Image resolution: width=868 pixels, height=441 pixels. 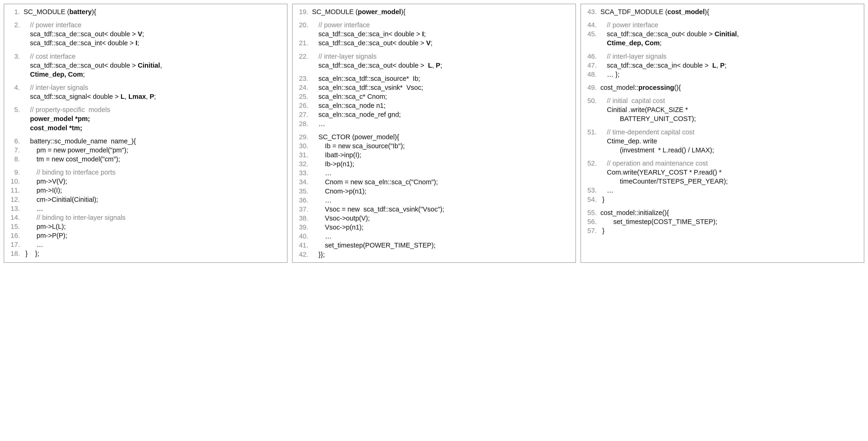 What do you see at coordinates (434, 25) in the screenshot?
I see `code-line: 20.// power interface` at bounding box center [434, 25].